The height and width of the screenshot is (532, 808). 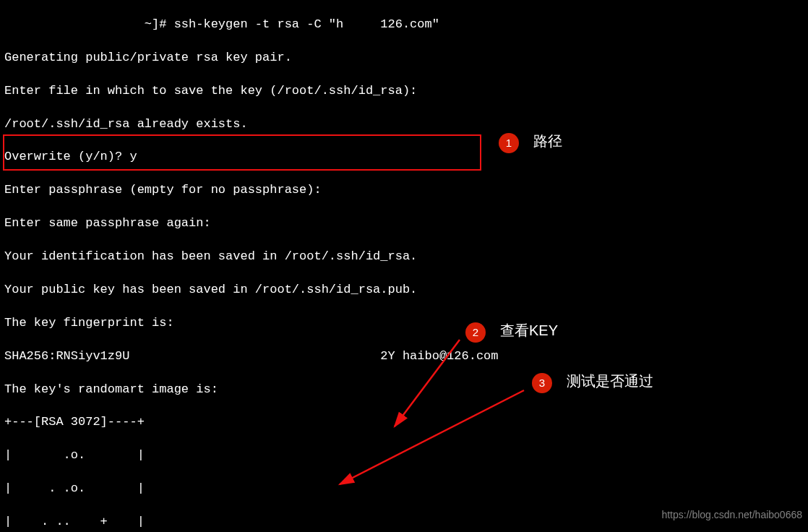 I want to click on randomart-line: +---[RSA 3072]----+, so click(x=404, y=422).